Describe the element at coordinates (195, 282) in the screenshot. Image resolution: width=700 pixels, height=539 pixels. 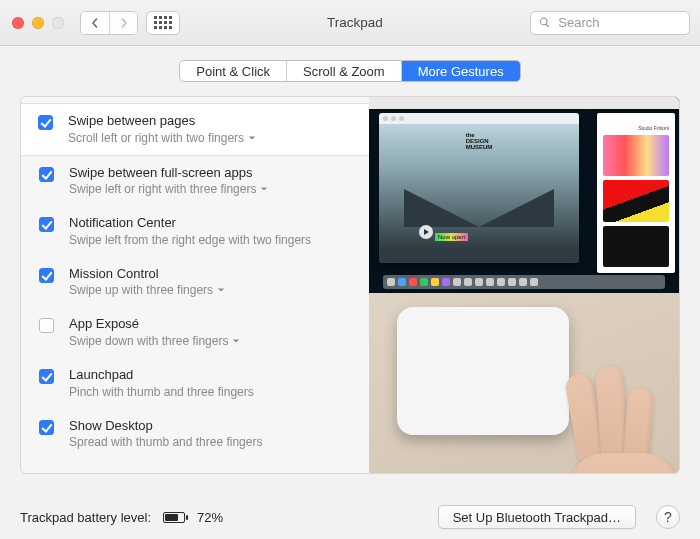
I see `option-mission-control: Mission Control Swipe up with three fing…` at that location.